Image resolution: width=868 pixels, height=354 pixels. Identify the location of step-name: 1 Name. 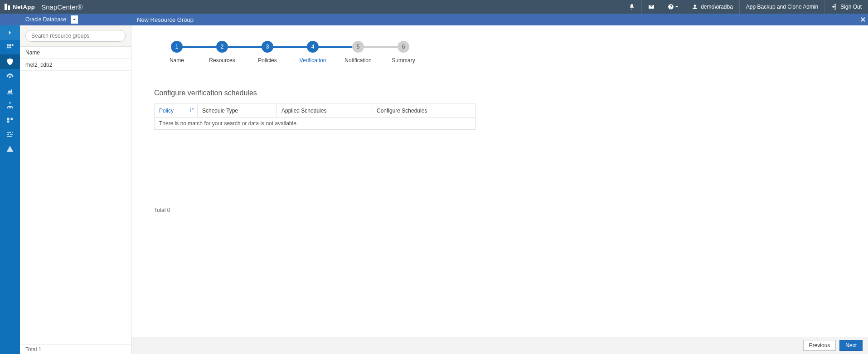
(177, 52).